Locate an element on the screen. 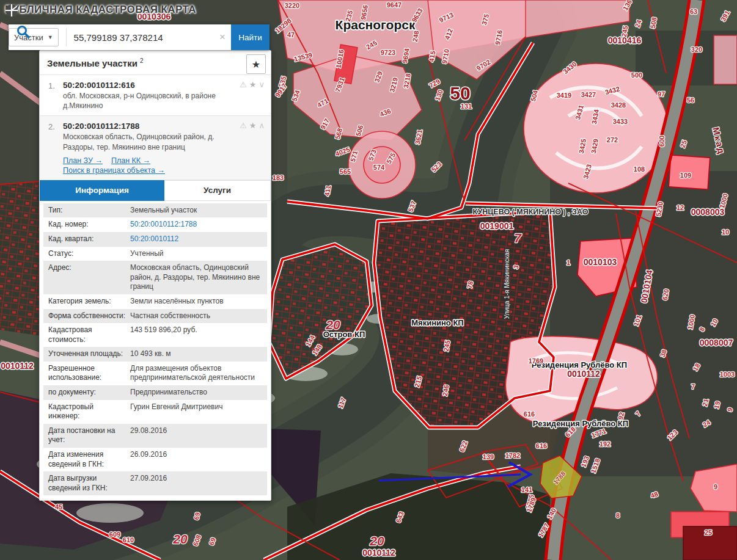 This screenshot has width=737, height=560. map-label: 610 is located at coordinates (128, 540).